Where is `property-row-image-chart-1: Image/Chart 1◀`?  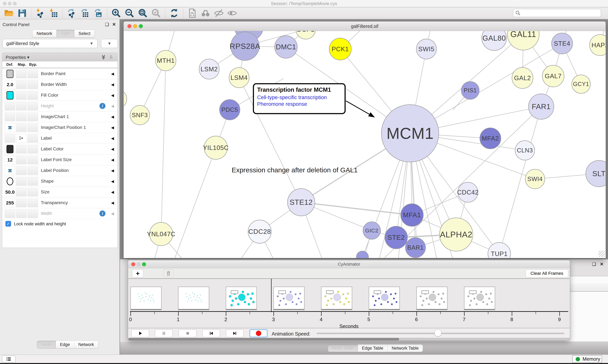
property-row-image-chart-1: Image/Chart 1◀ is located at coordinates (60, 117).